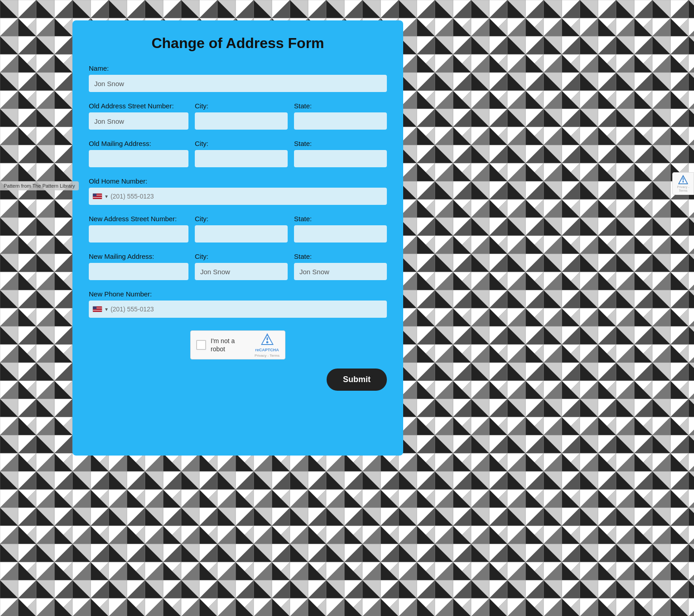 This screenshot has width=694, height=616. I want to click on new-phone-wrapper: ▼, so click(238, 309).